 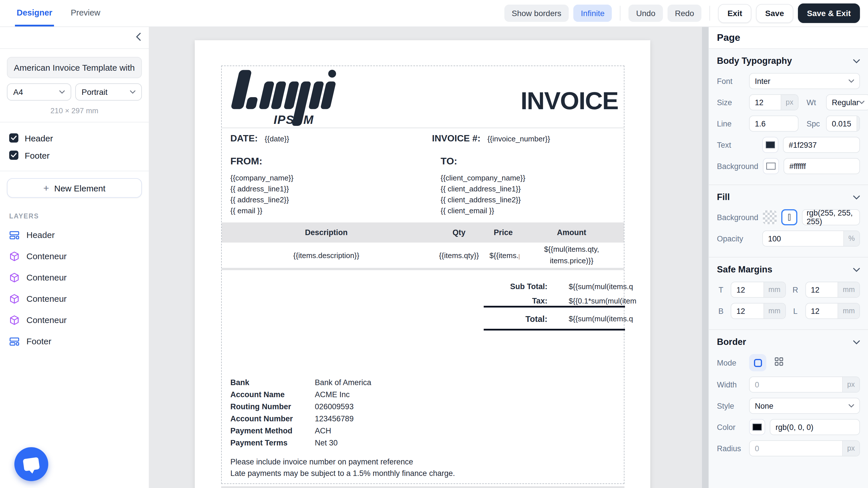 I want to click on bg-color-input: #ffffff, so click(x=822, y=166).